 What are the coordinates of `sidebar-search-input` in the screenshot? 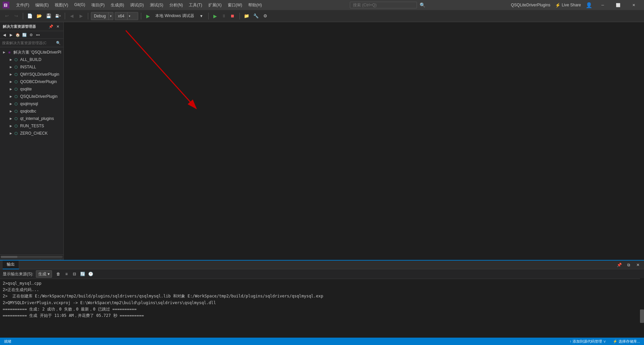 It's located at (28, 43).